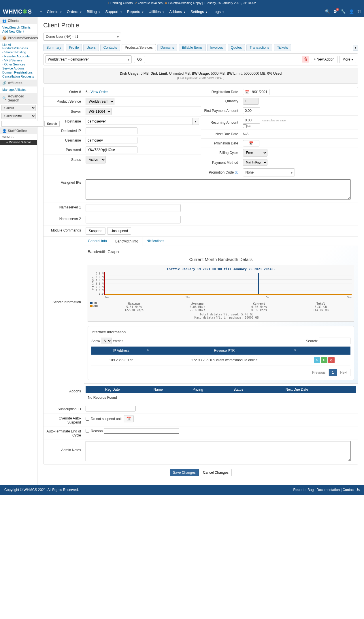 The image size is (364, 619). What do you see at coordinates (335, 341) in the screenshot?
I see `iface-search-input` at bounding box center [335, 341].